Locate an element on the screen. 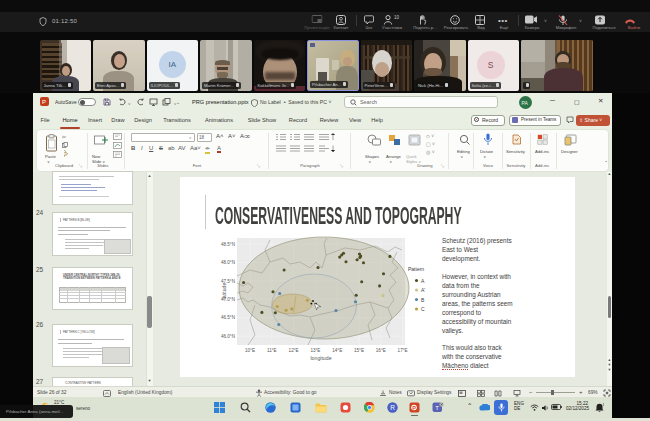  svg-text: A is located at coordinates (423, 281).